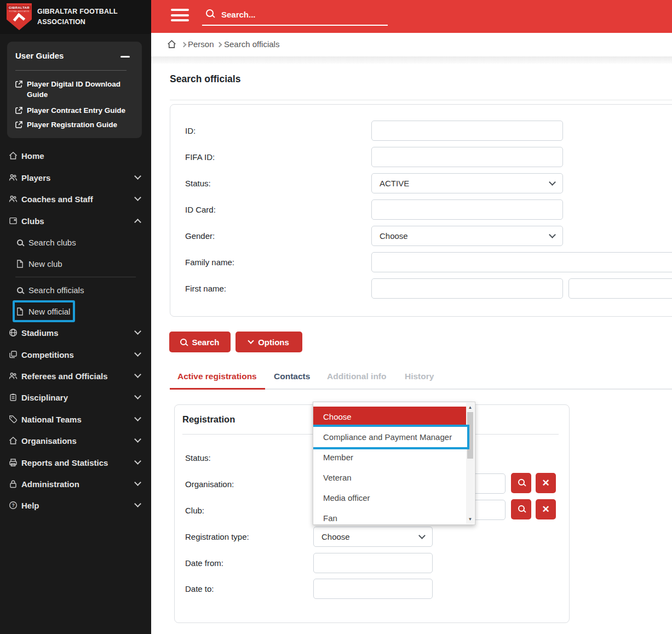 This screenshot has width=672, height=634. What do you see at coordinates (76, 333) in the screenshot?
I see `sidebar-item-stadiums: Stadiums` at bounding box center [76, 333].